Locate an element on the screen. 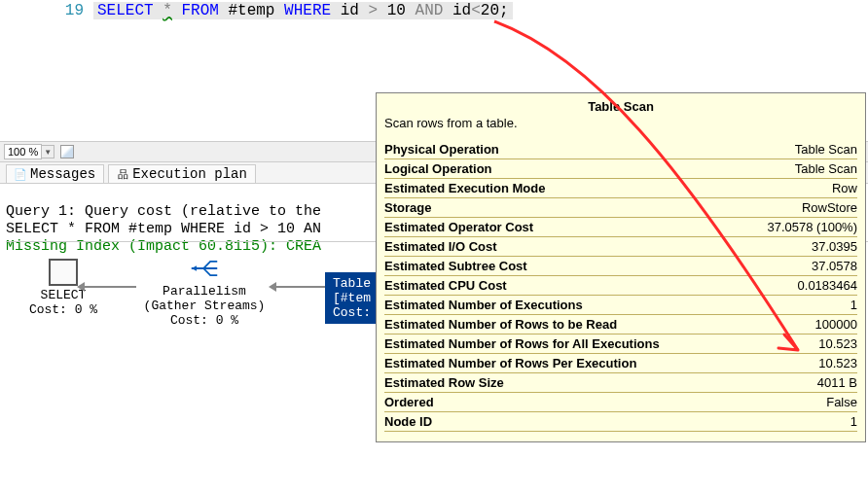 This screenshot has height=493, width=868. tooltip-row: Estimated Subtree Cost37.0578 is located at coordinates (621, 266).